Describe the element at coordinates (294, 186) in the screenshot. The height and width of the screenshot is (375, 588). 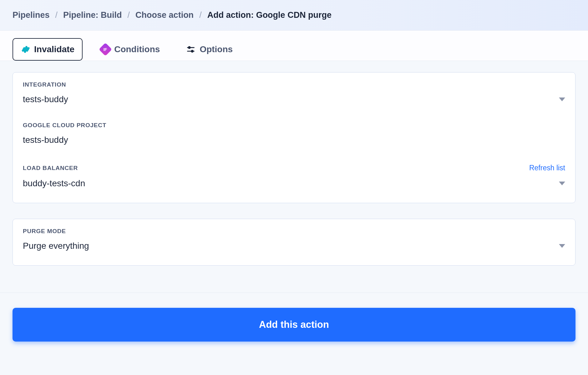
I see `balancer-select: buddy-tests-cdn` at that location.